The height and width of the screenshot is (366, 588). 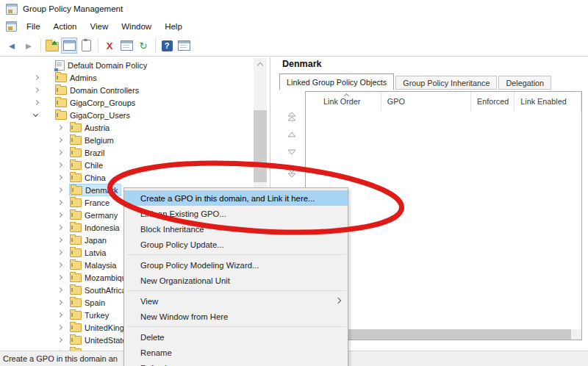 I want to click on console-window-icon, so click(x=184, y=46).